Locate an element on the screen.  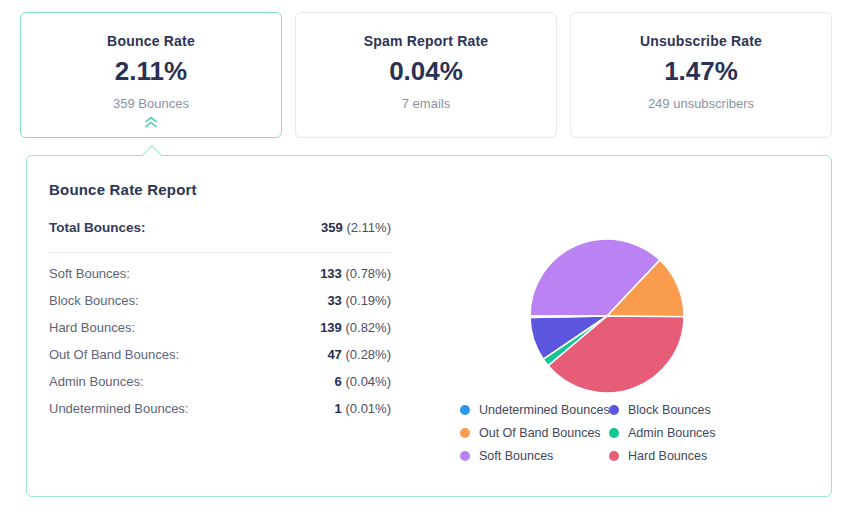
row-value: 359 (2.11%) is located at coordinates (356, 228).